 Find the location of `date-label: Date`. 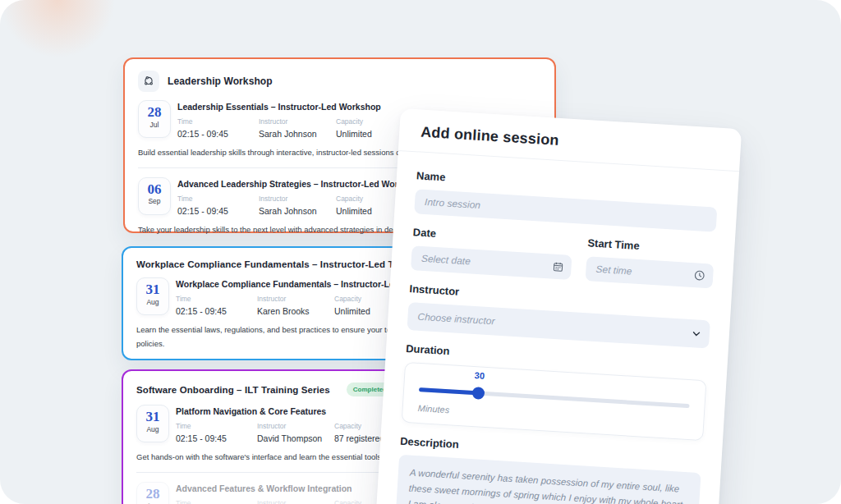

date-label: Date is located at coordinates (493, 236).